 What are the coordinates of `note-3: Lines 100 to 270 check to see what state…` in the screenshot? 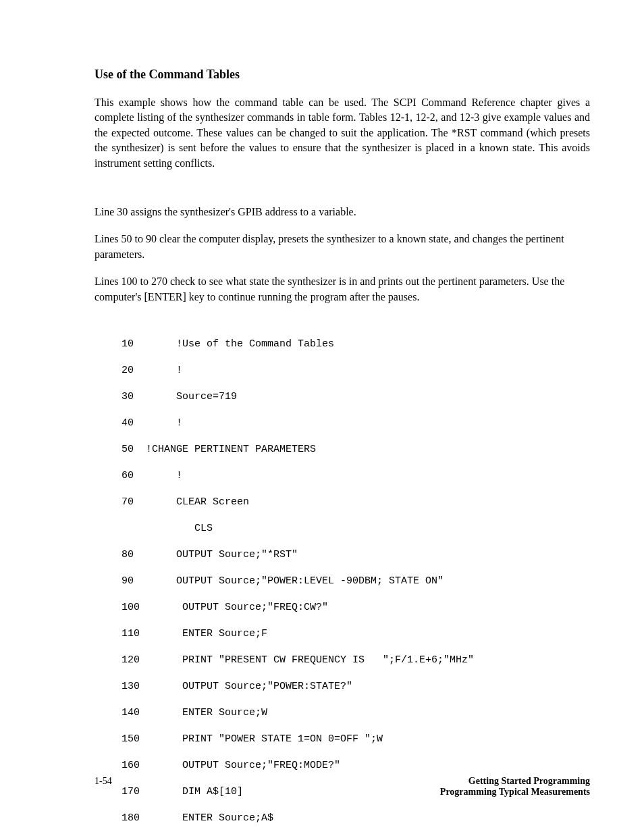 It's located at (342, 289).